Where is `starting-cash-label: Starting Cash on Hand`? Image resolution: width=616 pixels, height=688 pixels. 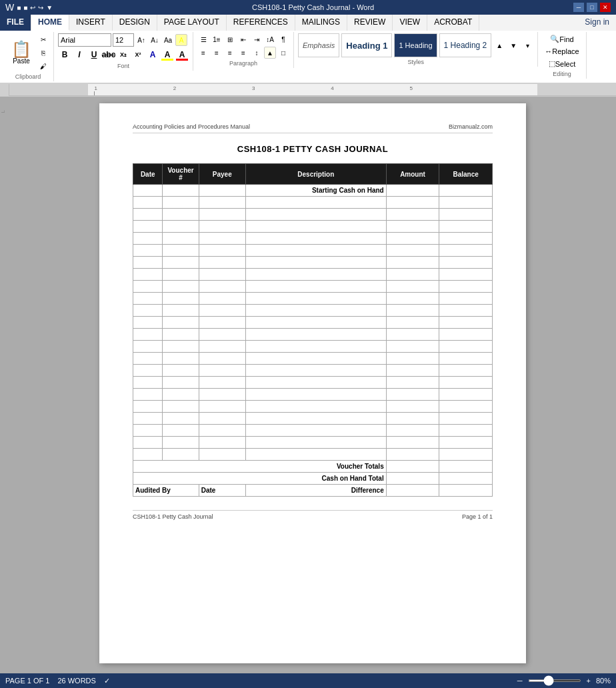 starting-cash-label: Starting Cash on Hand is located at coordinates (316, 191).